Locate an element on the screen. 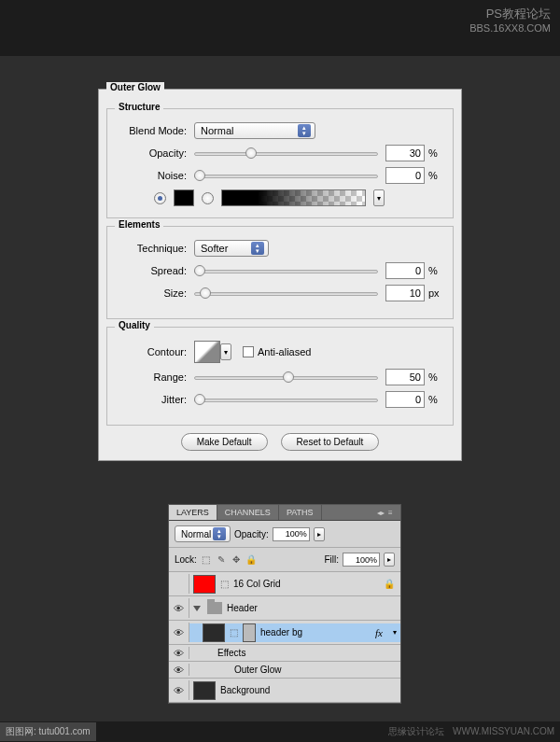 Image resolution: width=560 pixels, height=742 pixels. lock-pixels-icon: ✎ is located at coordinates (221, 560).